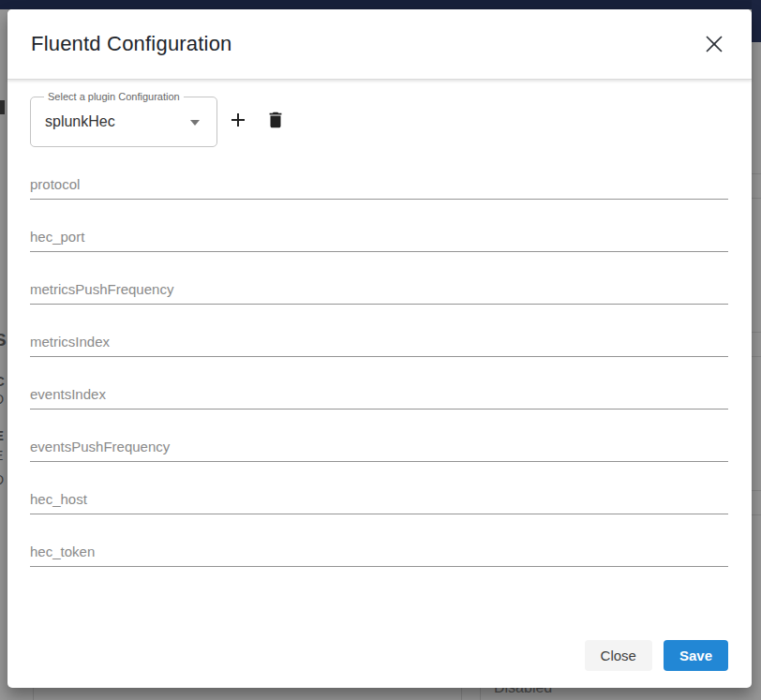  Describe the element at coordinates (379, 555) in the screenshot. I see `hec-token-input` at that location.